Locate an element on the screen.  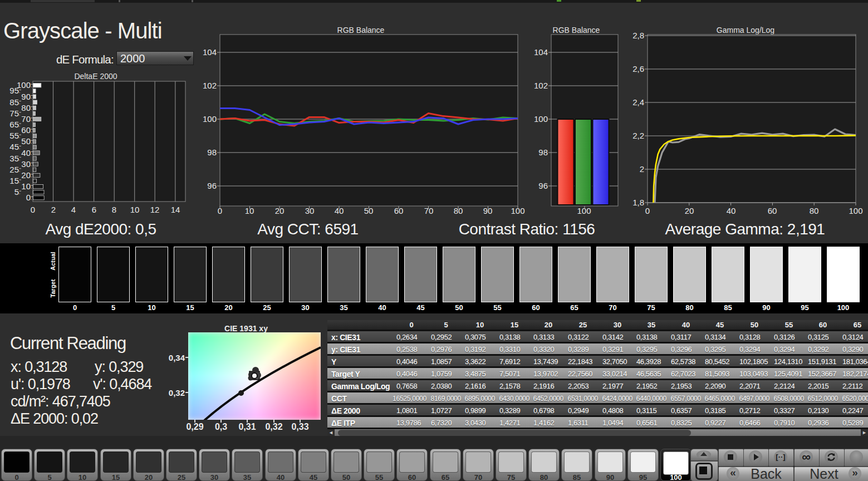
svg-text: DeltaE 2000 is located at coordinates (96, 76).